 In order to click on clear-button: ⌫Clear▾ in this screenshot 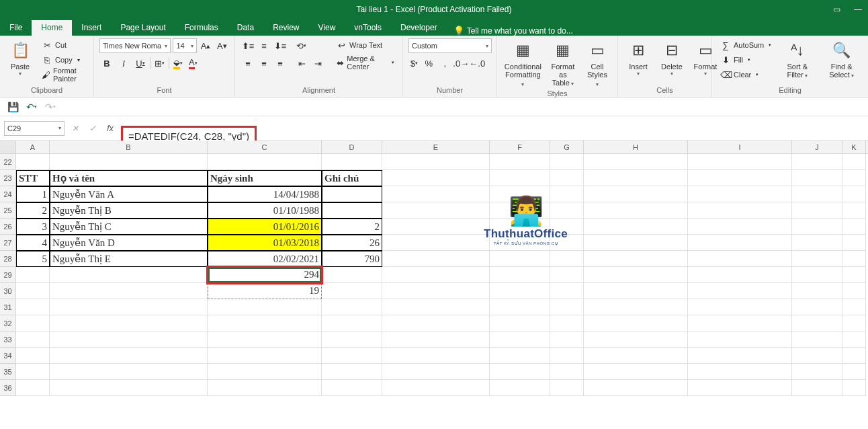, I will do `click(746, 75)`.